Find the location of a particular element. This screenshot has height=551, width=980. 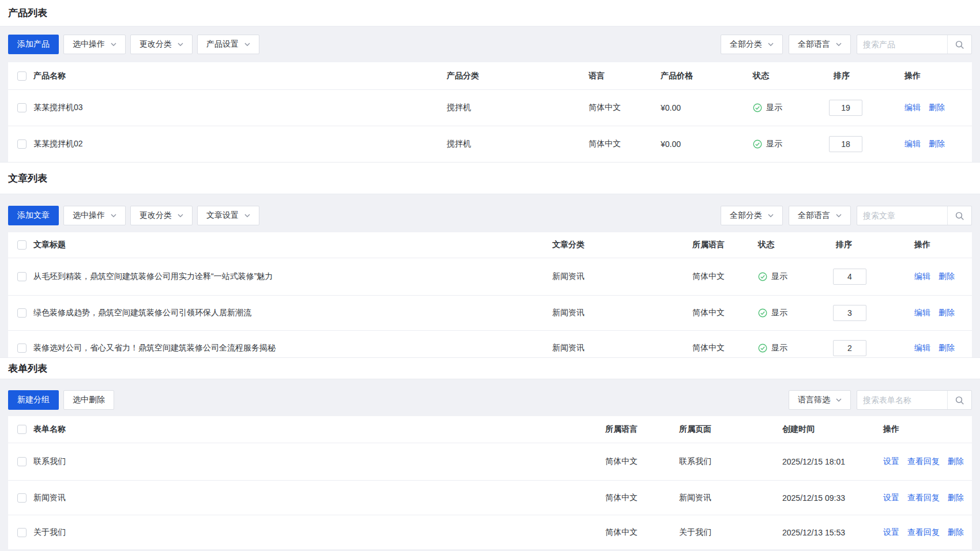

add-product-button: 添加产品 is located at coordinates (33, 44).